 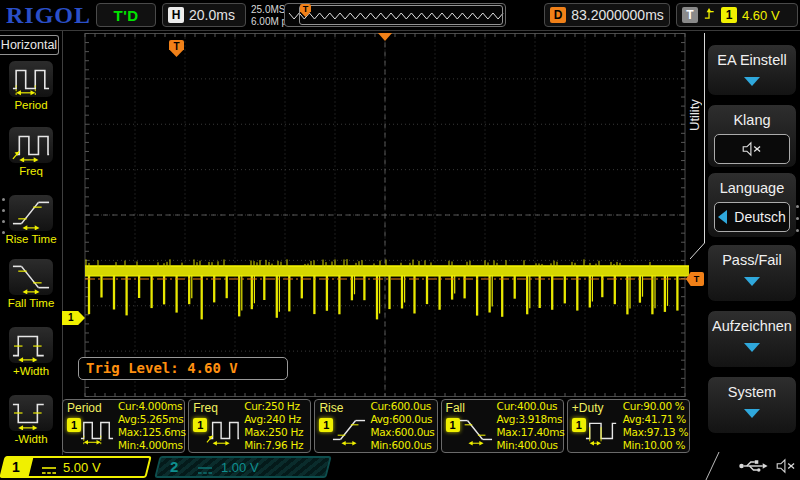 I want to click on trigger-status: T'D, so click(x=126, y=16).